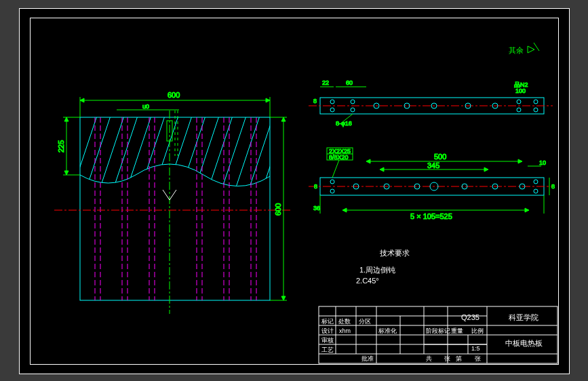  Describe the element at coordinates (377, 270) in the screenshot. I see `tech-line-1: 1.周边倒钝` at that location.